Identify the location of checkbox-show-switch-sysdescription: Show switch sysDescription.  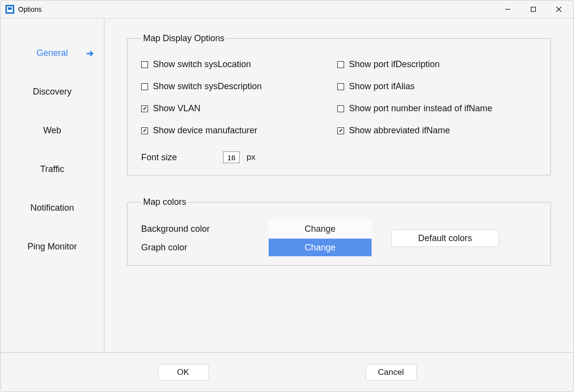
(234, 86).